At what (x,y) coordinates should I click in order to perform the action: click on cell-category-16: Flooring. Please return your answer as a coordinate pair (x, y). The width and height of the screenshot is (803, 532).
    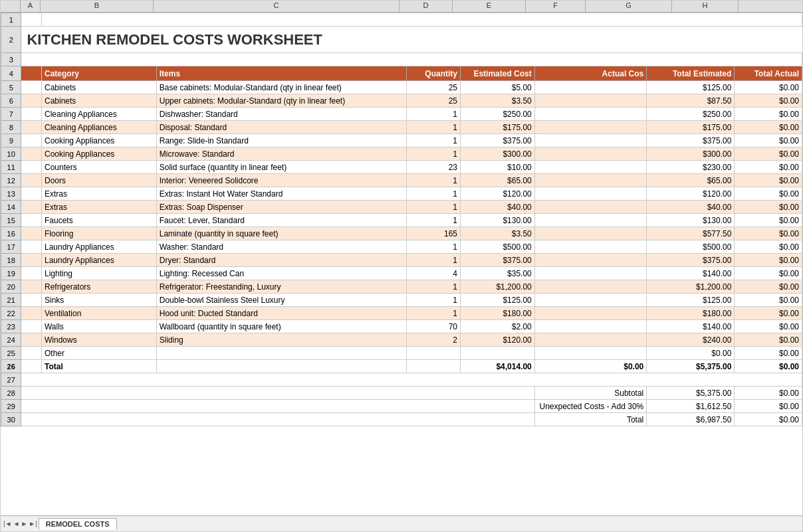
    Looking at the image, I should click on (98, 234).